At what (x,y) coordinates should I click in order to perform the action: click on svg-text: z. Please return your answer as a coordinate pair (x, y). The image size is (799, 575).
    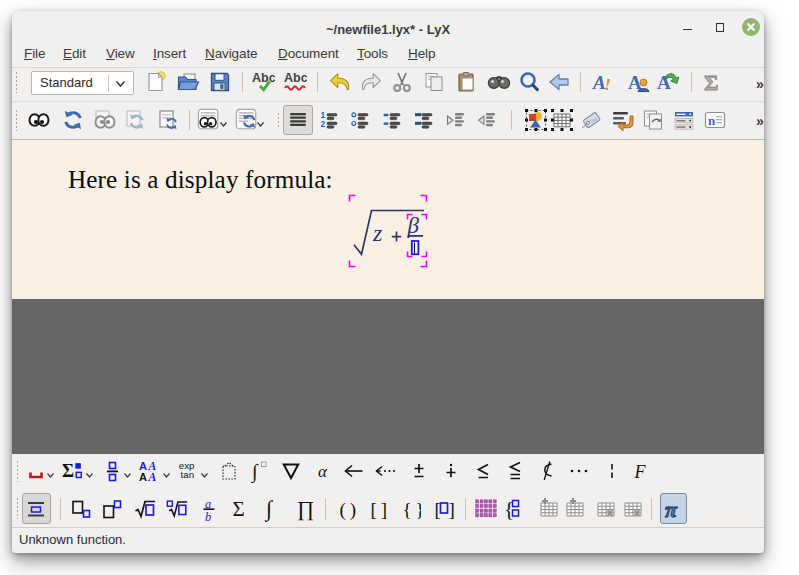
    Looking at the image, I should click on (378, 233).